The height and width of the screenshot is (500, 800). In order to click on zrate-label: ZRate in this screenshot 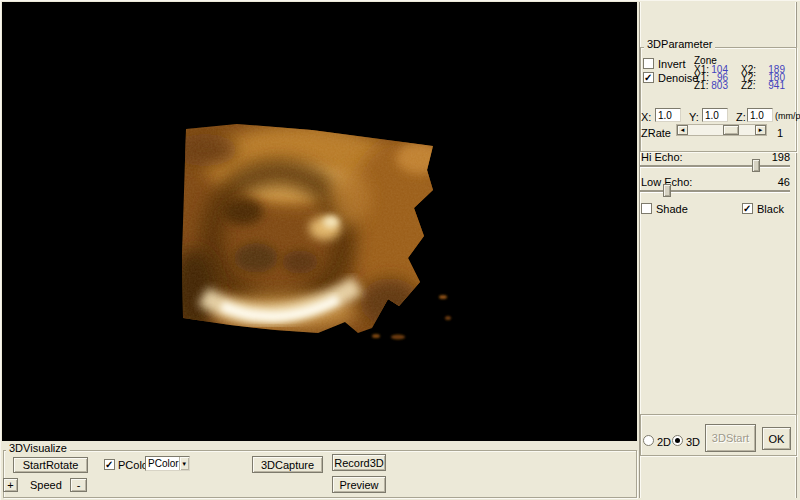, I will do `click(656, 134)`.